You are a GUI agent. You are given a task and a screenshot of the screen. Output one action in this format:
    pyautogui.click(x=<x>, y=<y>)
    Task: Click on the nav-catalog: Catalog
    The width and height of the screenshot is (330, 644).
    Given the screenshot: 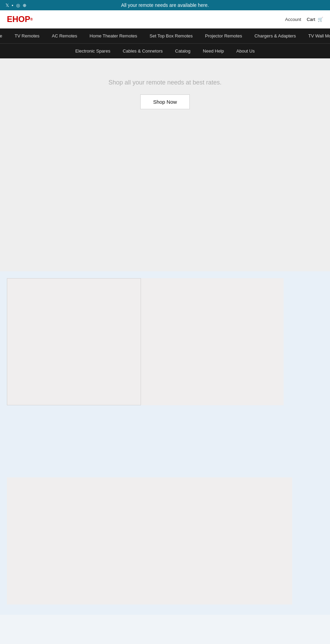 What is the action you would take?
    pyautogui.click(x=183, y=51)
    